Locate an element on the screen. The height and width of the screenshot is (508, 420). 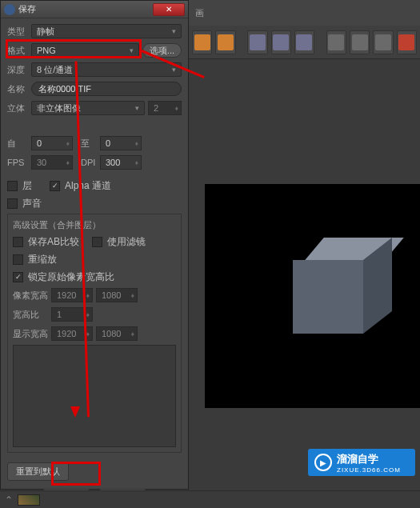
stereo-label: 立体 is located at coordinates (19, 109).